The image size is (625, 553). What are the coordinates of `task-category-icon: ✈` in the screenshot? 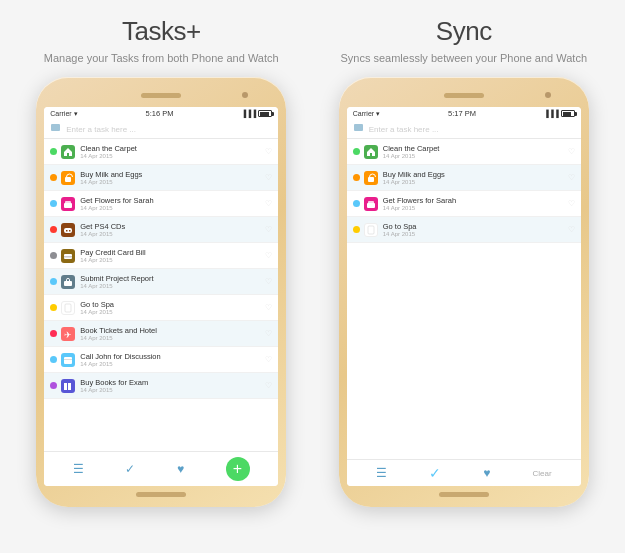 It's located at (68, 334).